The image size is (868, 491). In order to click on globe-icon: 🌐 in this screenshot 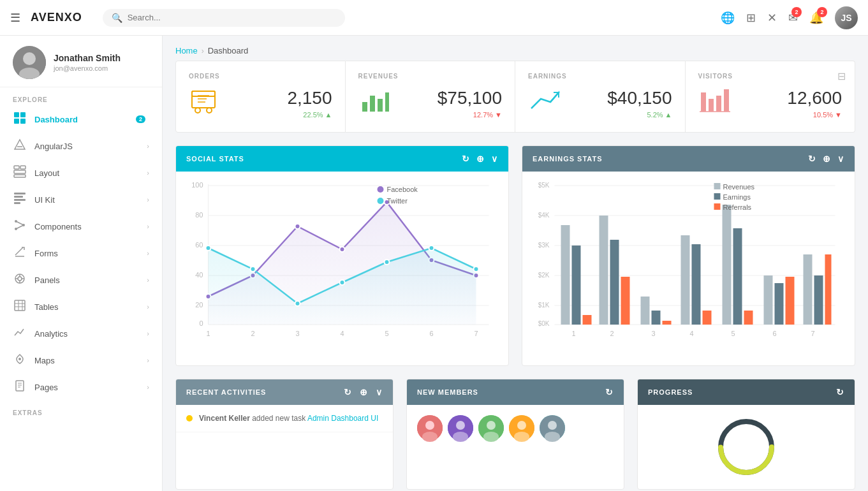, I will do `click(728, 18)`.